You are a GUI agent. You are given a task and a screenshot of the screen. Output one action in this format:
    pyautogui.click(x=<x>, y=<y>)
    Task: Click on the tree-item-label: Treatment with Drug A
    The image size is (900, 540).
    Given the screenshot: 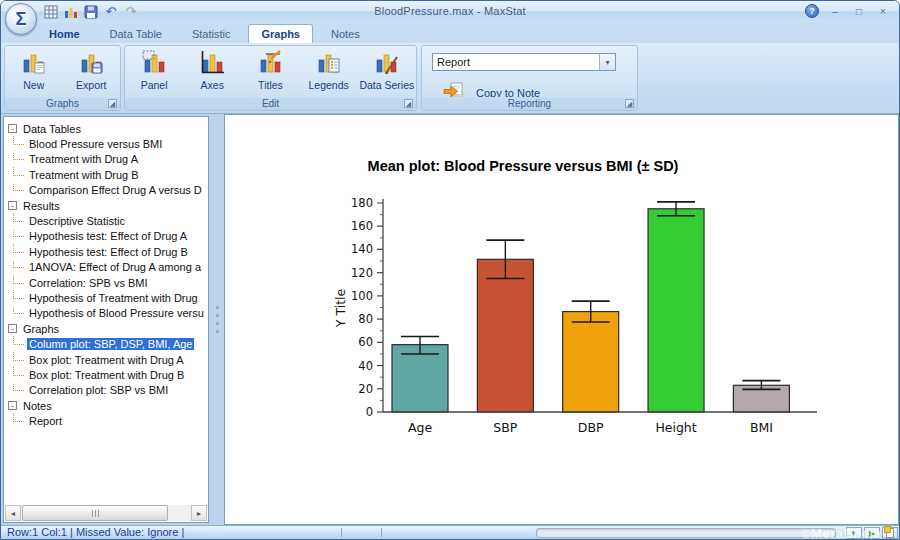 What is the action you would take?
    pyautogui.click(x=84, y=159)
    